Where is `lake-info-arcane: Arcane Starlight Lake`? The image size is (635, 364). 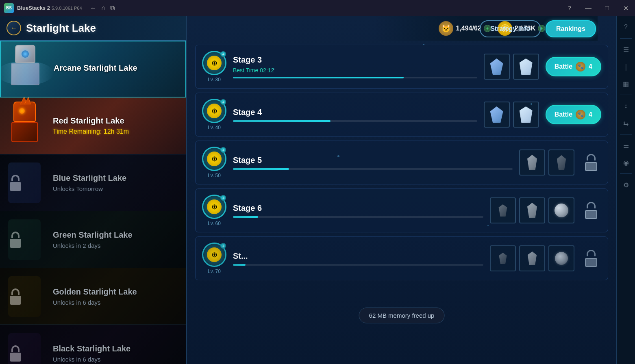
lake-info-arcane: Arcane Starlight Lake is located at coordinates (117, 69).